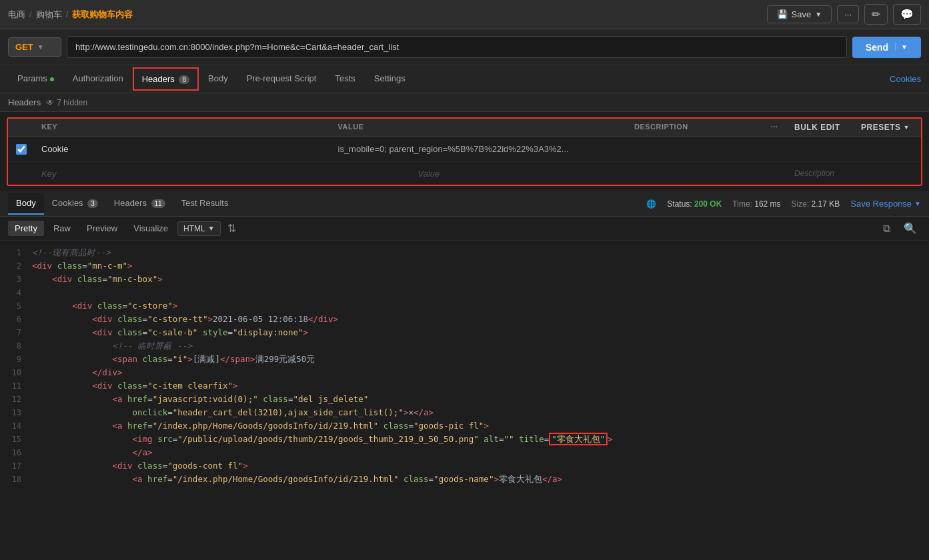  Describe the element at coordinates (464, 15) in the screenshot. I see `top-bar: 电商 / 购物车 / 获取购物车内容 💾 Save ▼ ··· ✏ 💬` at that location.